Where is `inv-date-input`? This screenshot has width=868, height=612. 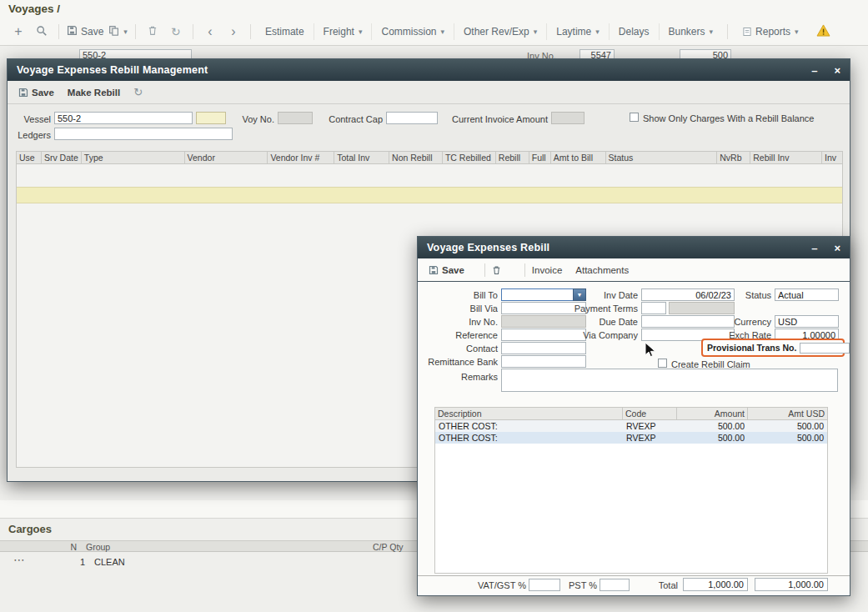
inv-date-input is located at coordinates (688, 295).